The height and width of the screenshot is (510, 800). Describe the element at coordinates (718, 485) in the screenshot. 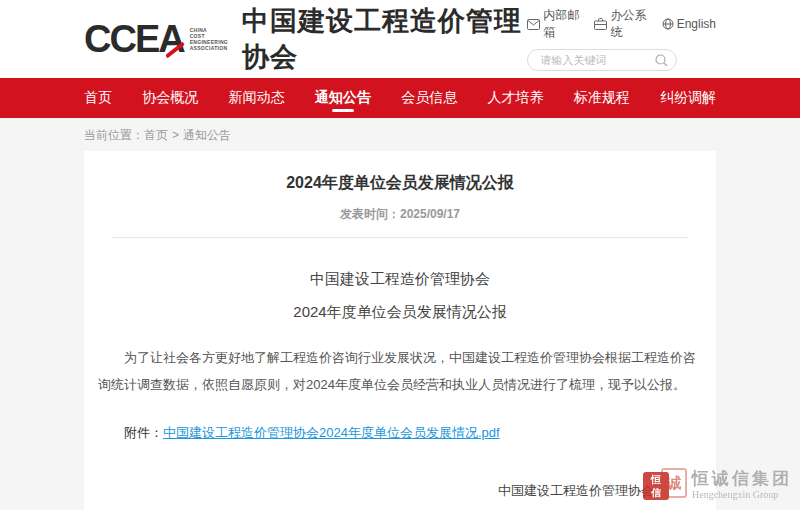

I see `hengchengxin-watermark: 恒 信 诚 恒诚信集团 Hengchengxin Group` at that location.